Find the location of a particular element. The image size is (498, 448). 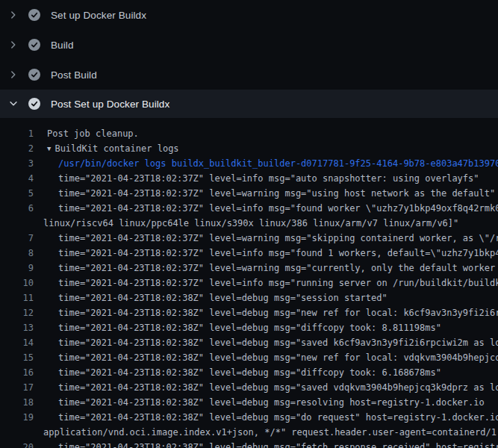

log-line: 1Post job cleanup. is located at coordinates (249, 134).